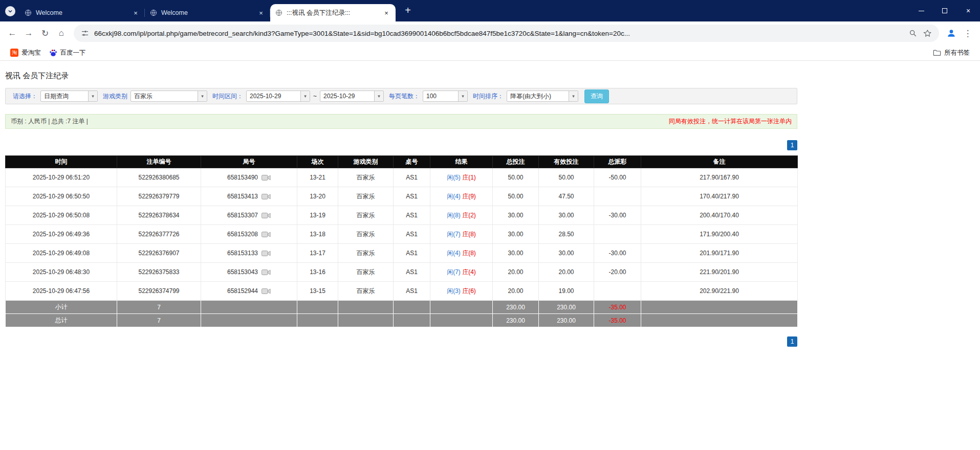 The image size is (980, 450). What do you see at coordinates (228, 96) in the screenshot?
I see `date-range-label: 时间区间：` at bounding box center [228, 96].